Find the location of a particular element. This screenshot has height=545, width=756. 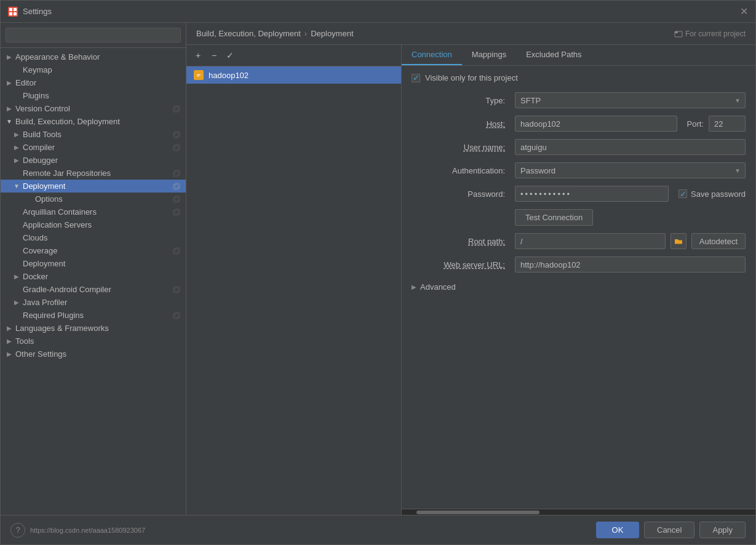

auth-row: Authentication: Password Key pair ▼ is located at coordinates (578, 170).